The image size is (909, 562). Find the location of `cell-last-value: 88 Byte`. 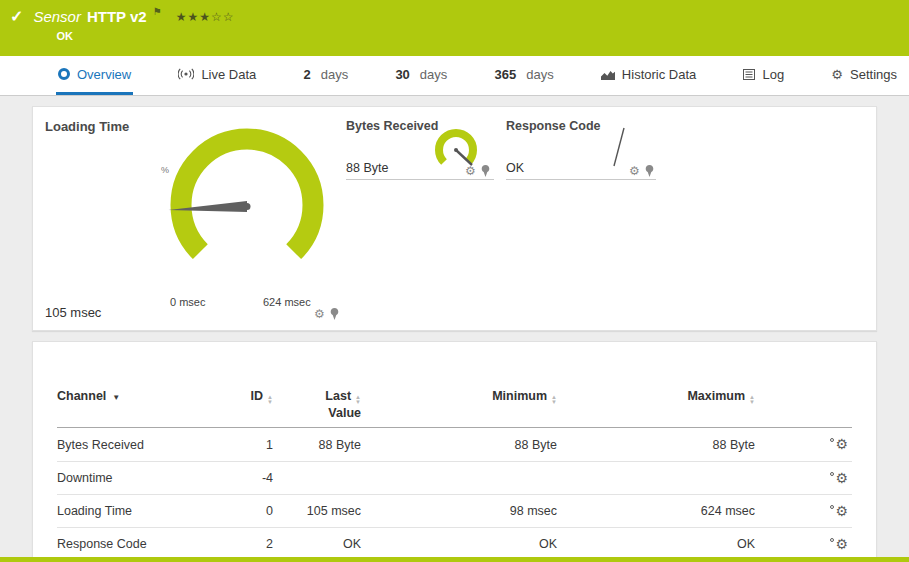

cell-last-value: 88 Byte is located at coordinates (317, 445).